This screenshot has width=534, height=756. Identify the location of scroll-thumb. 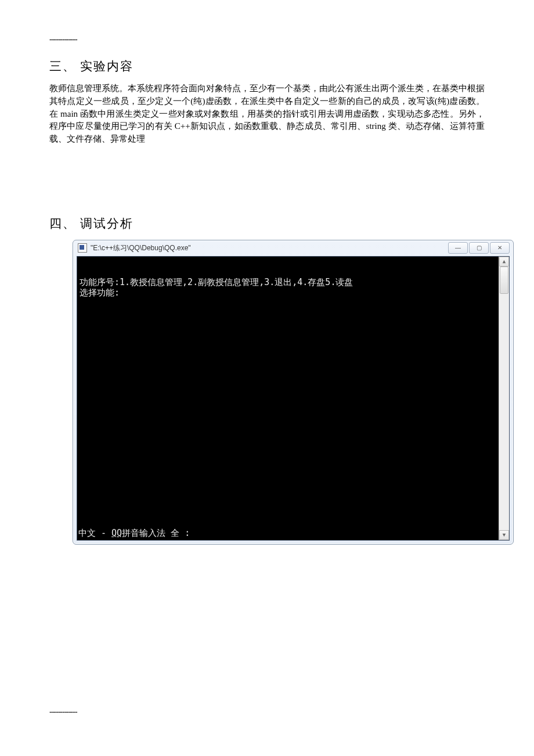
(504, 280).